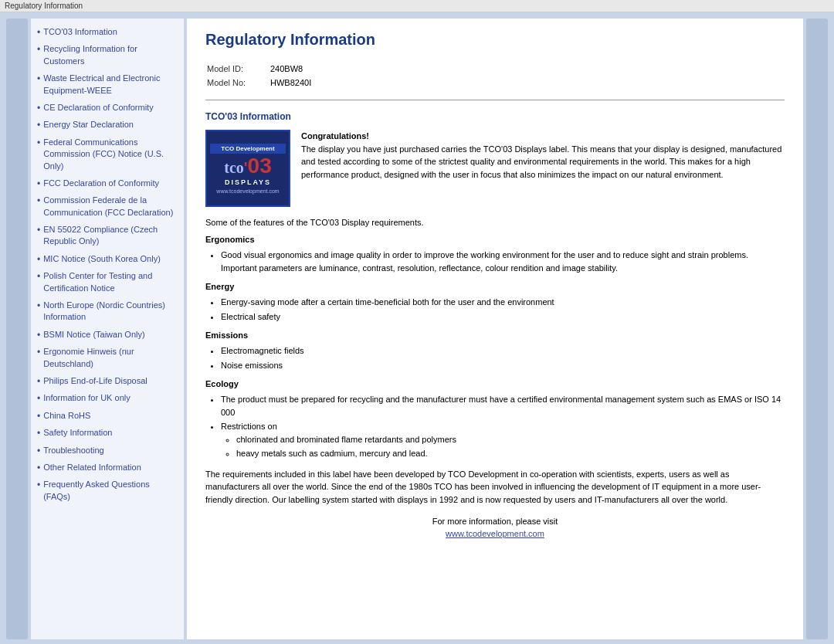  Describe the element at coordinates (110, 236) in the screenshot. I see `sidebar-link-en55022: EN 55022 Compliance (Czech Republic Only…` at that location.